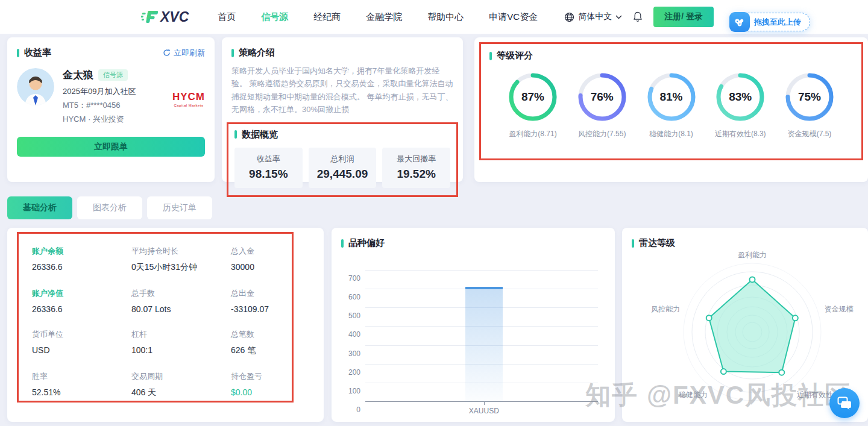 The height and width of the screenshot is (426, 868). What do you see at coordinates (482, 336) in the screenshot?
I see `bar-chart-plot: 0100200300400500600700XAUUSD` at bounding box center [482, 336].